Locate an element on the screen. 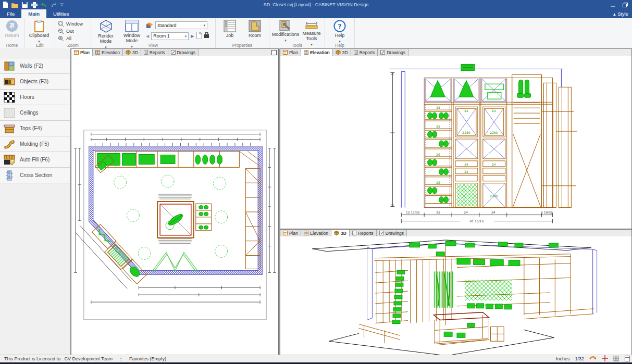 This screenshot has width=632, height=364. bottom-code-label: 2380 is located at coordinates (494, 196).